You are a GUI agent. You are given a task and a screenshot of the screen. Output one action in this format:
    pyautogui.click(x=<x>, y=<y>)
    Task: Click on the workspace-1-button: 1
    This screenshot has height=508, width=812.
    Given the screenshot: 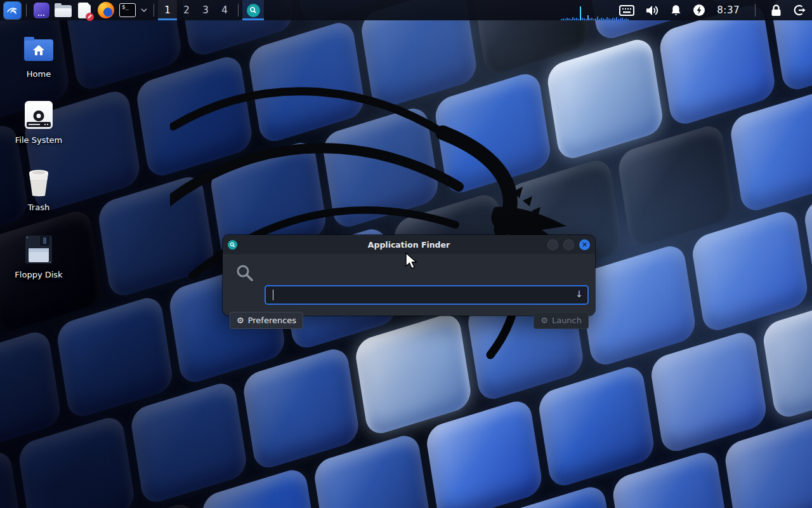 What is the action you would take?
    pyautogui.click(x=167, y=10)
    